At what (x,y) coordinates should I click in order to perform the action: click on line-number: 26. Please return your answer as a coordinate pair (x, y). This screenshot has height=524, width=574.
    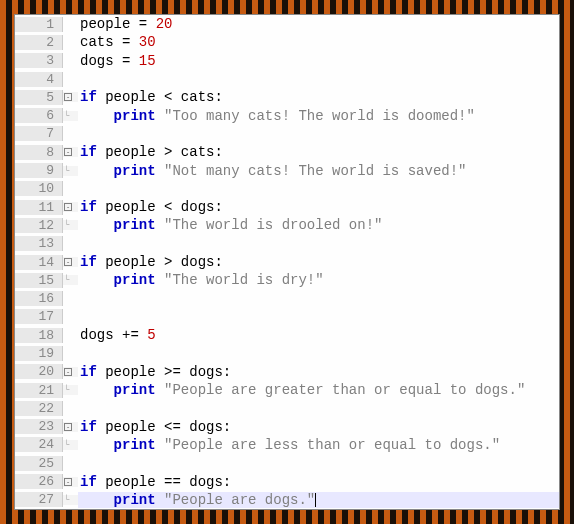
    Looking at the image, I should click on (39, 482).